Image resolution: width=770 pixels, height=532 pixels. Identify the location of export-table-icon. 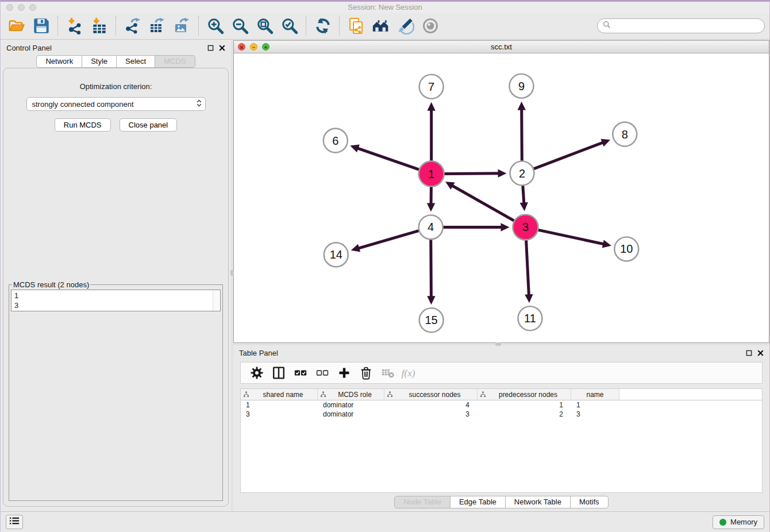
(157, 26).